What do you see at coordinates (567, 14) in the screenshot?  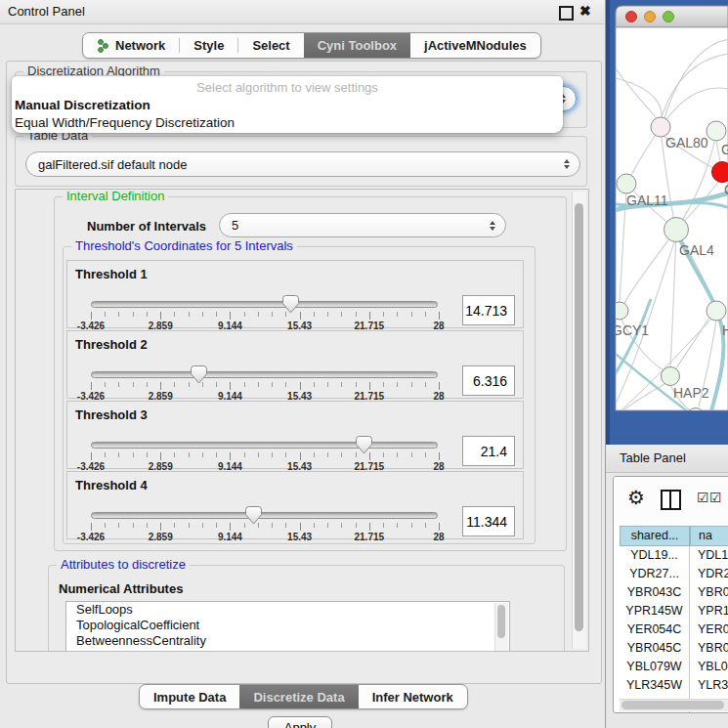 I see `float-window-icon` at bounding box center [567, 14].